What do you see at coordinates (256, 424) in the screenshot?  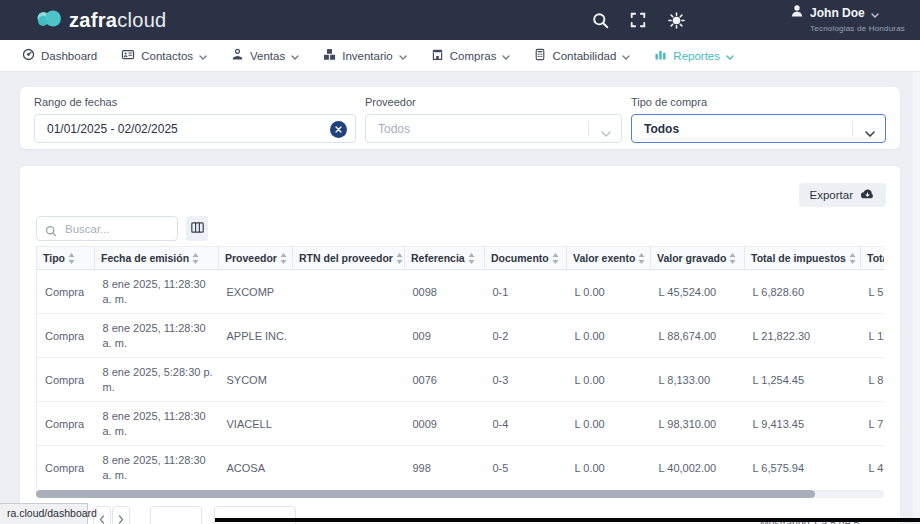 I see `cell-proveedor: VIACELL` at bounding box center [256, 424].